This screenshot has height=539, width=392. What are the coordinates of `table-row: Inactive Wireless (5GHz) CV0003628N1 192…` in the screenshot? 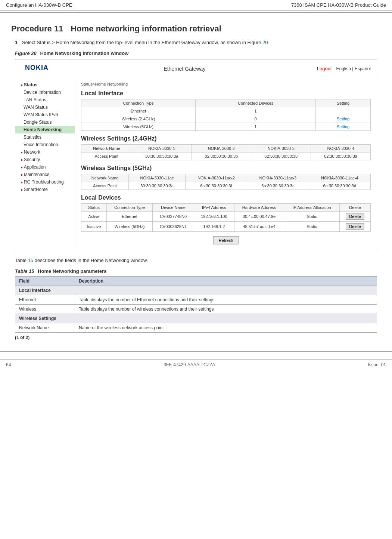 It's located at (226, 227).